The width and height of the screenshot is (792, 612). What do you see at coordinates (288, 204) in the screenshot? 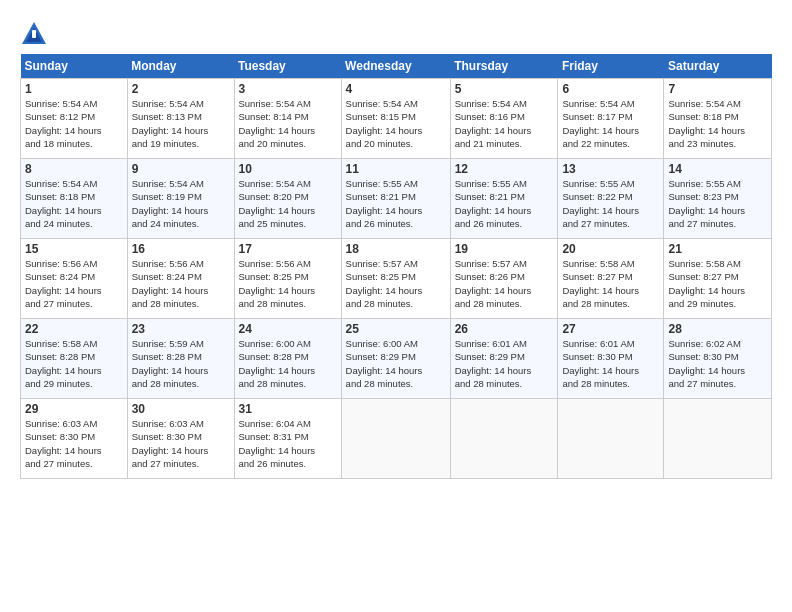
I see `day-info: Sunrise: 5:54 AMSunset: 8:20 PMDaylight:…` at bounding box center [288, 204].